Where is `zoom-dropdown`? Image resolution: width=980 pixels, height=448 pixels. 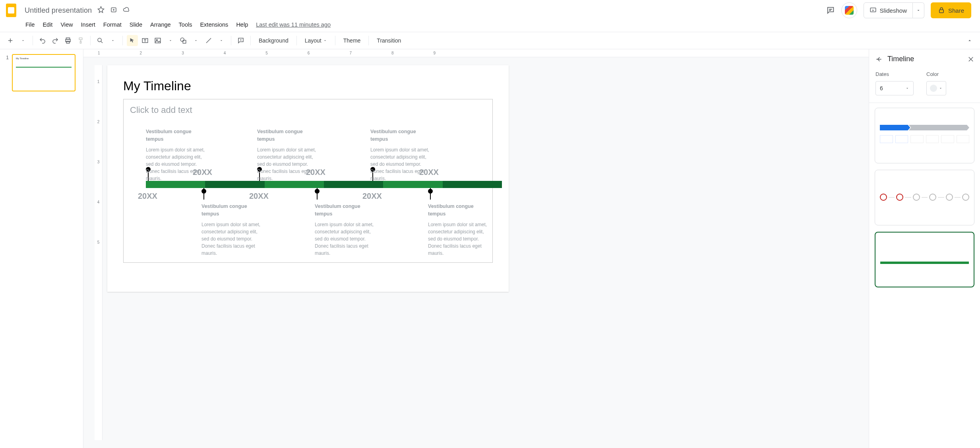 zoom-dropdown is located at coordinates (113, 41).